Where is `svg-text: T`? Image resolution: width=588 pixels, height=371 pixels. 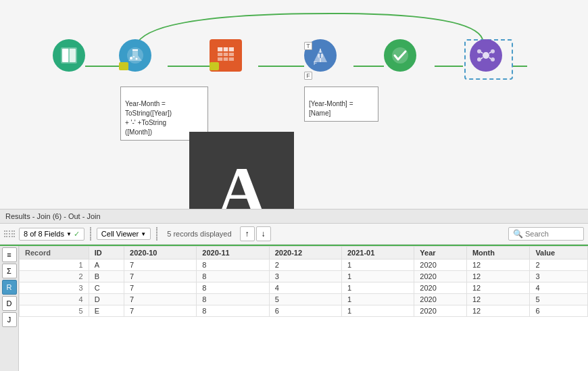
svg-text: T is located at coordinates (320, 55).